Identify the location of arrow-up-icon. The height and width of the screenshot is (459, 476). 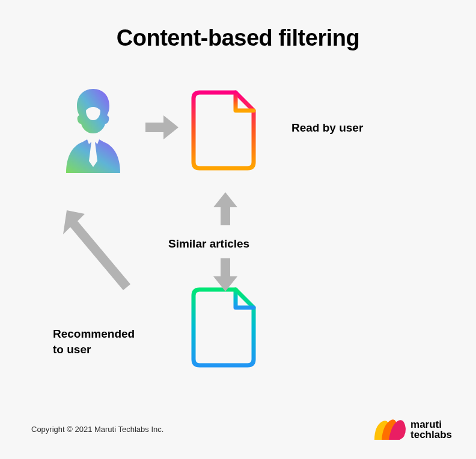
(225, 209).